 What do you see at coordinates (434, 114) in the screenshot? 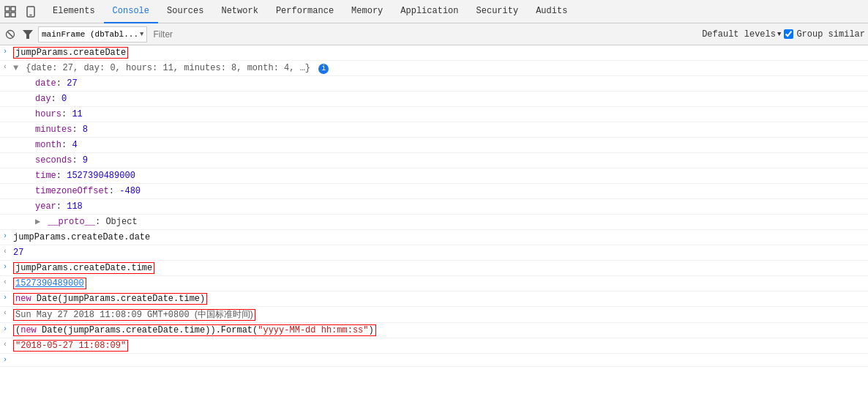
I see `console-line: hours: 11` at bounding box center [434, 114].